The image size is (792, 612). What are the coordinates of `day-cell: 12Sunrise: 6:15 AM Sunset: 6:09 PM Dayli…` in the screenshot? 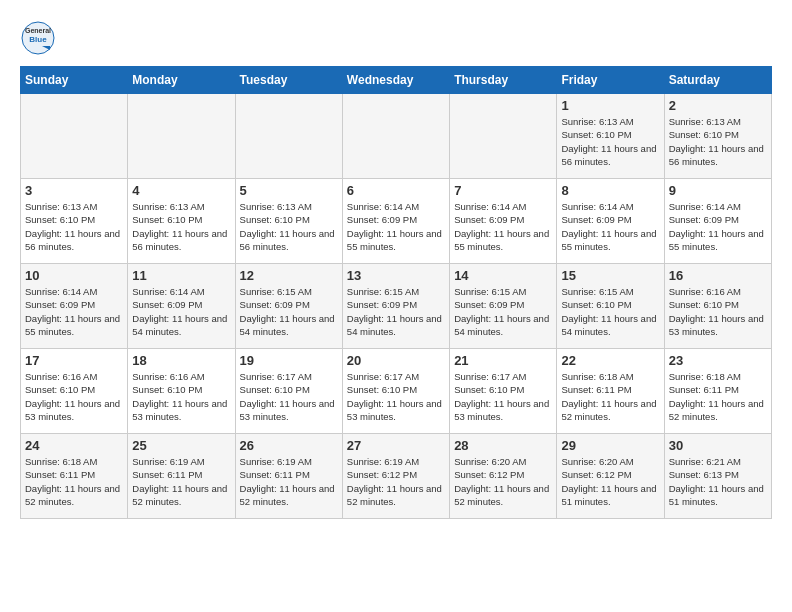 It's located at (288, 306).